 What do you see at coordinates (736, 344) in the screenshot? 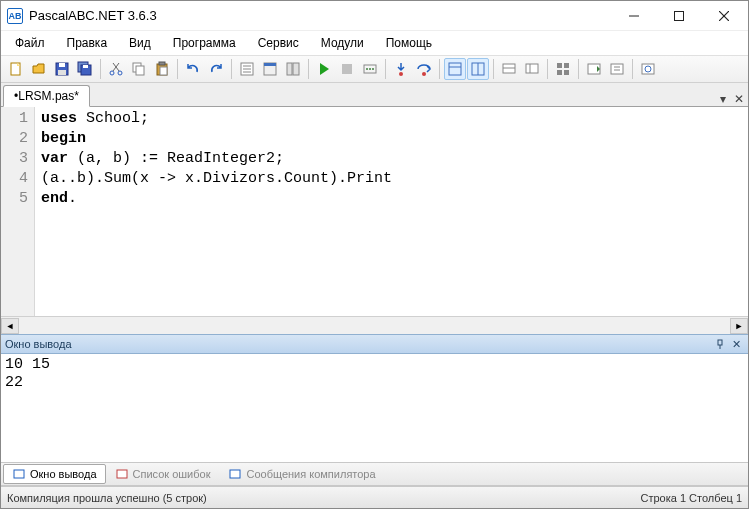
I see `panel-close-button: ✕` at bounding box center [736, 344].